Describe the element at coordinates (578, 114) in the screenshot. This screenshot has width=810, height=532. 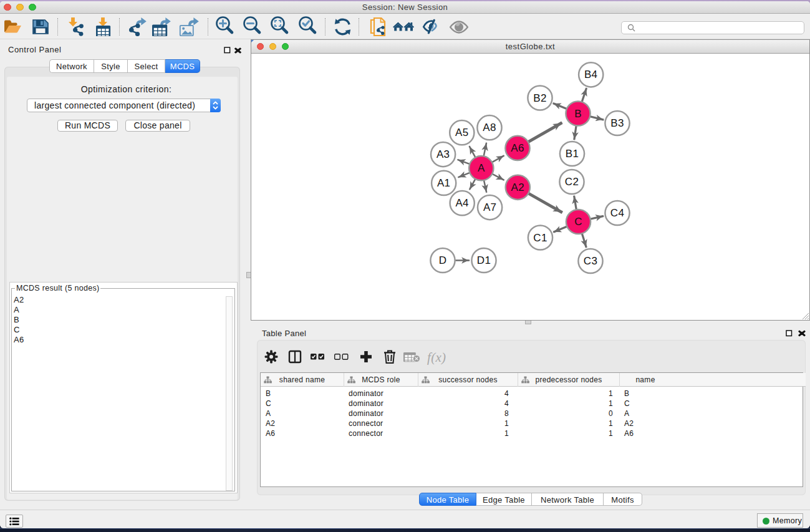
I see `svg-text: B` at that location.